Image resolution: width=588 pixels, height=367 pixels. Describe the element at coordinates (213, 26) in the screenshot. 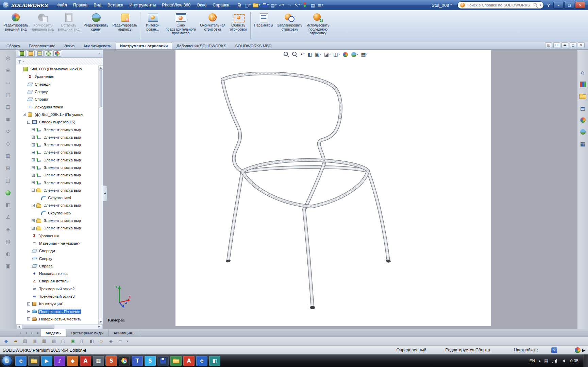

I see `ribbon-button: Окончательная отрисовка` at that location.